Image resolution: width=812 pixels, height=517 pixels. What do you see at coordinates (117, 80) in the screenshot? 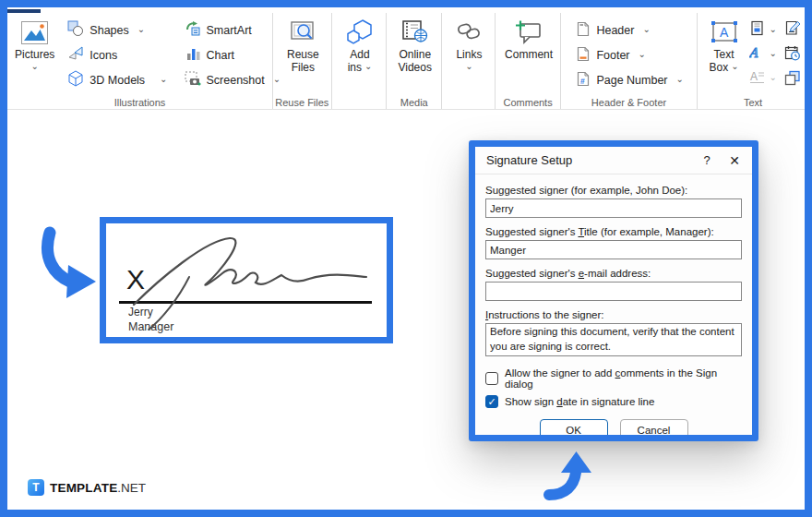
I see `3d-models-label: 3D Models` at bounding box center [117, 80].